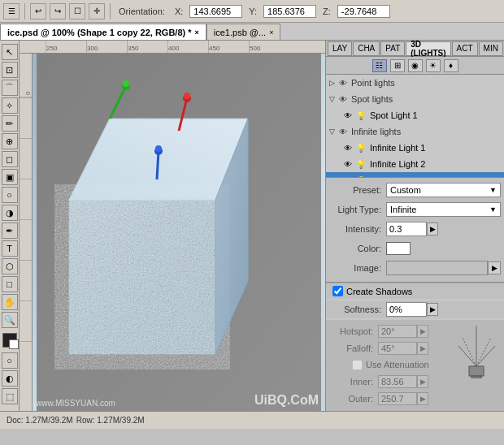  I want to click on tree-infinite-light-3: 👁 💡 Infinite Light 3, so click(415, 175).